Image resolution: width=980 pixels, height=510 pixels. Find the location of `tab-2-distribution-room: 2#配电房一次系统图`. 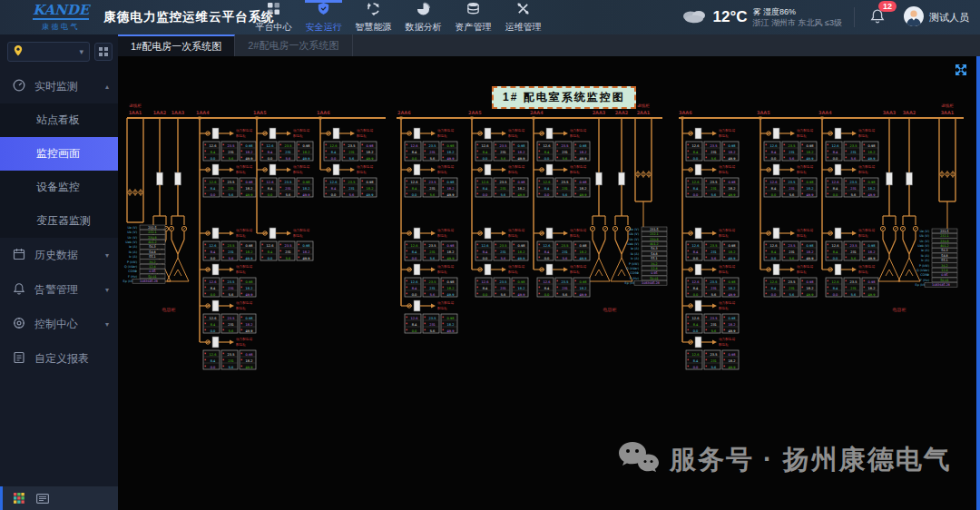

tab-2-distribution-room: 2#配电房一次系统图 is located at coordinates (294, 45).